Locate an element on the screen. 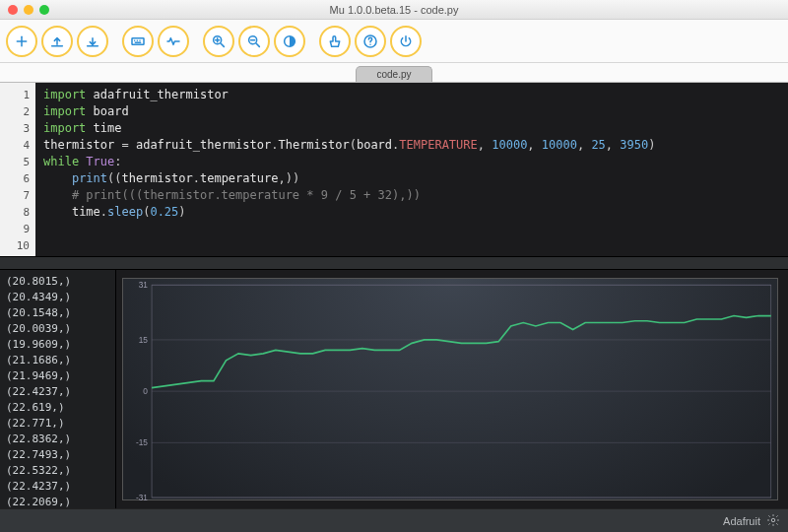 The width and height of the screenshot is (788, 532). mode-label: Adafruit is located at coordinates (742, 521).